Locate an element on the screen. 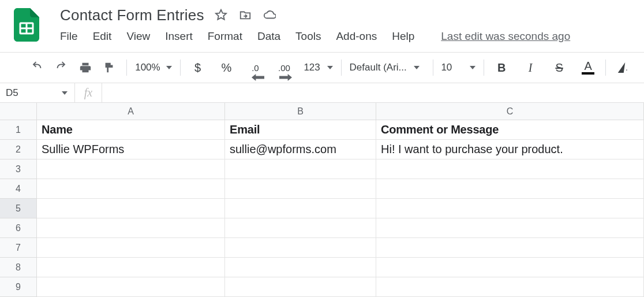 This screenshot has height=297, width=644. move-icon is located at coordinates (245, 15).